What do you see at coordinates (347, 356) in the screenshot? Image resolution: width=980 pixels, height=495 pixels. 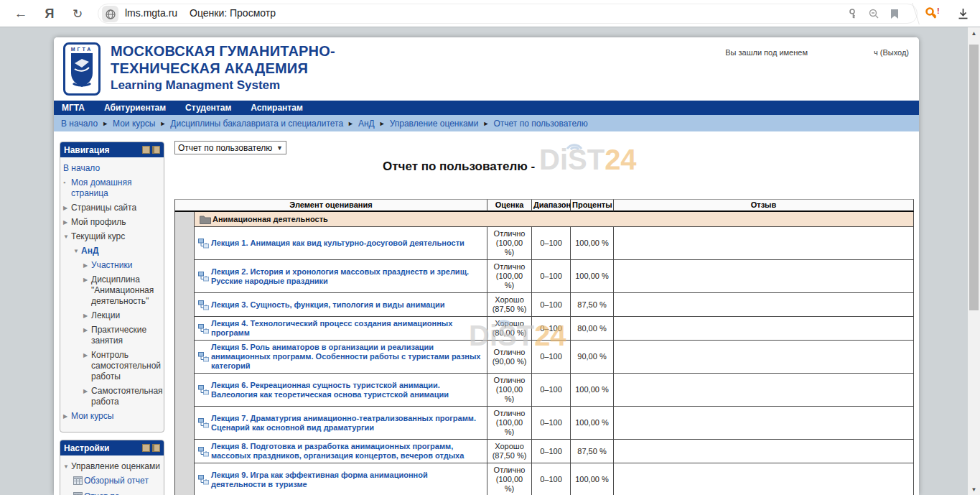 I see `grade-item-link: Лекция 5. Роль аниматоров в организации …` at bounding box center [347, 356].